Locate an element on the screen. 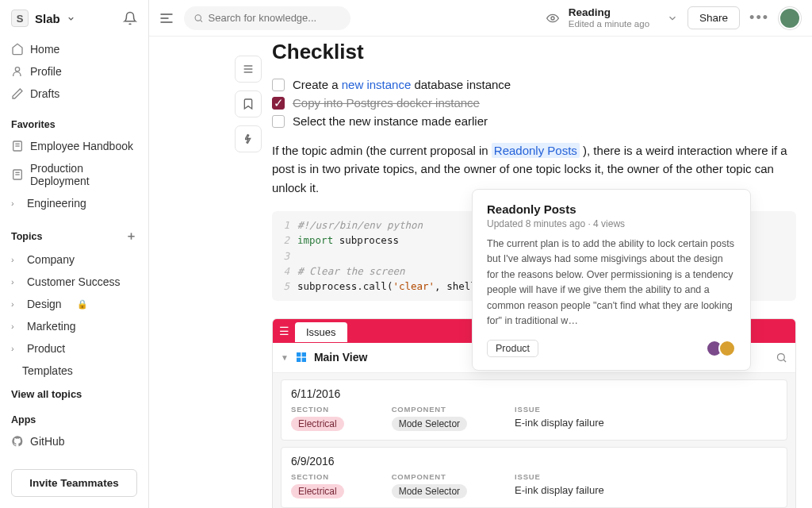 This screenshot has height=508, width=812. workspace-name: Slab is located at coordinates (48, 19).